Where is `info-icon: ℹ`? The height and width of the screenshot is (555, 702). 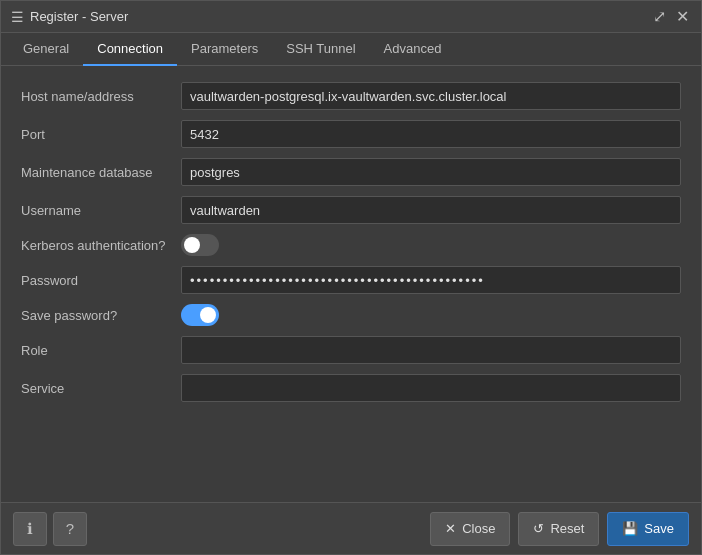 info-icon: ℹ is located at coordinates (30, 529).